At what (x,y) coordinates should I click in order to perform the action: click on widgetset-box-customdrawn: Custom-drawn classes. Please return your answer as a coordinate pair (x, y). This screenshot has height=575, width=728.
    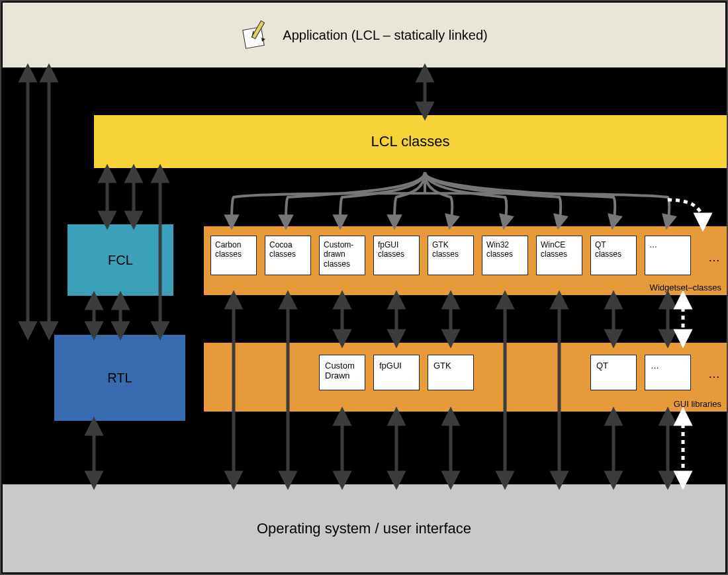
    Looking at the image, I should click on (342, 255).